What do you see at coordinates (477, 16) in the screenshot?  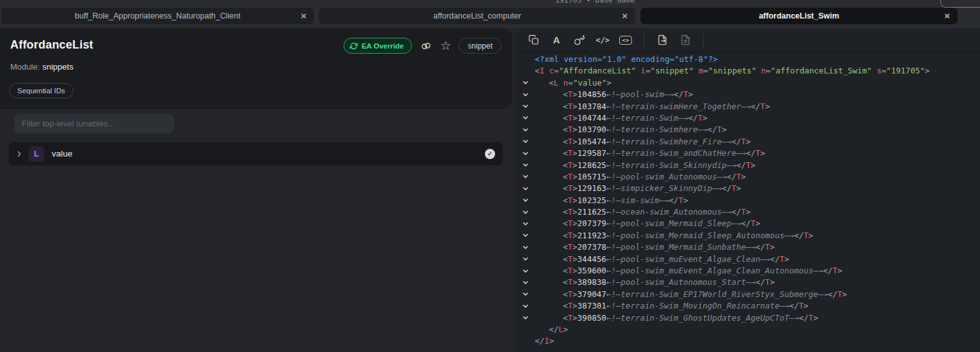 I see `tab-affordanceList_computer: affordanceList_computer×` at bounding box center [477, 16].